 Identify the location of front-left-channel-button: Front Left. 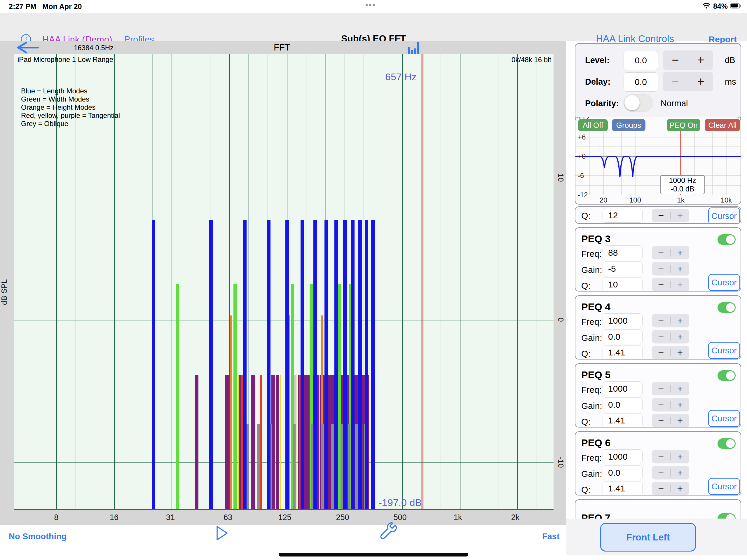
(648, 537).